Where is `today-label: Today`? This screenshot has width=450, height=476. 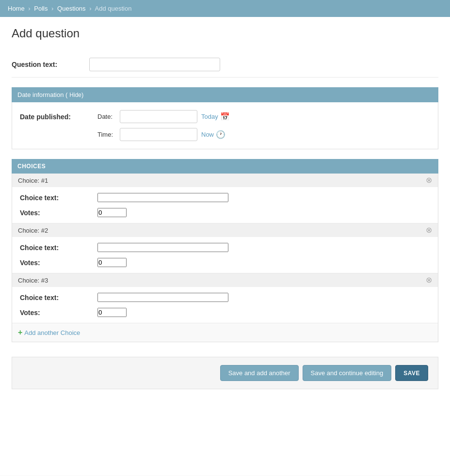 today-label: Today is located at coordinates (209, 116).